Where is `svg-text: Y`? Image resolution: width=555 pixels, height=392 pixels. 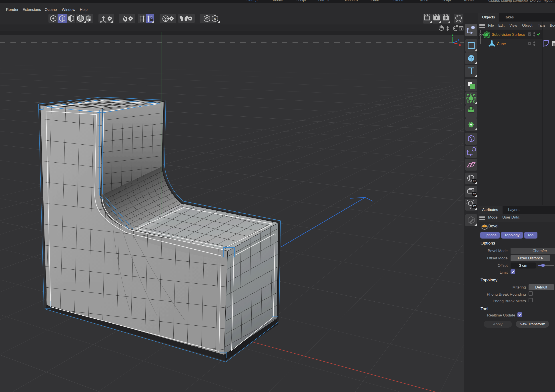
svg-text: Y is located at coordinates (453, 35).